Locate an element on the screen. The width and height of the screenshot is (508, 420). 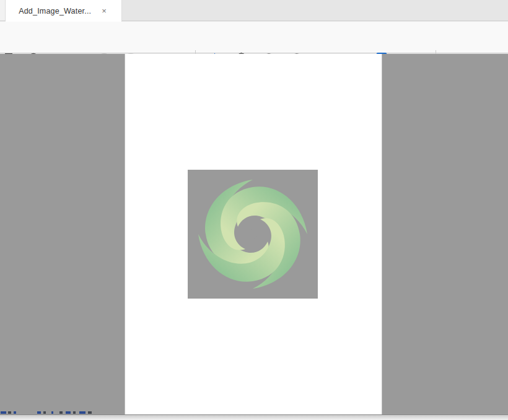
tabbar-left-strip is located at coordinates (2, 10).